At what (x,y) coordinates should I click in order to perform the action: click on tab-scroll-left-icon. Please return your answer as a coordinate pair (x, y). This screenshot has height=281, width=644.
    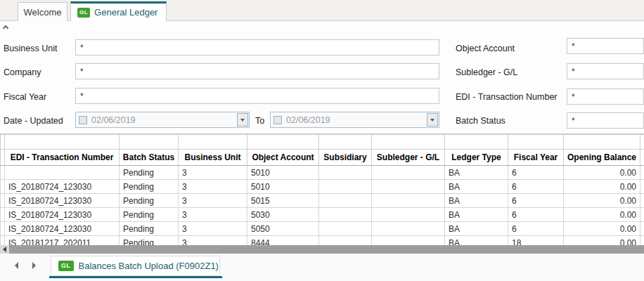
    Looking at the image, I should click on (16, 266).